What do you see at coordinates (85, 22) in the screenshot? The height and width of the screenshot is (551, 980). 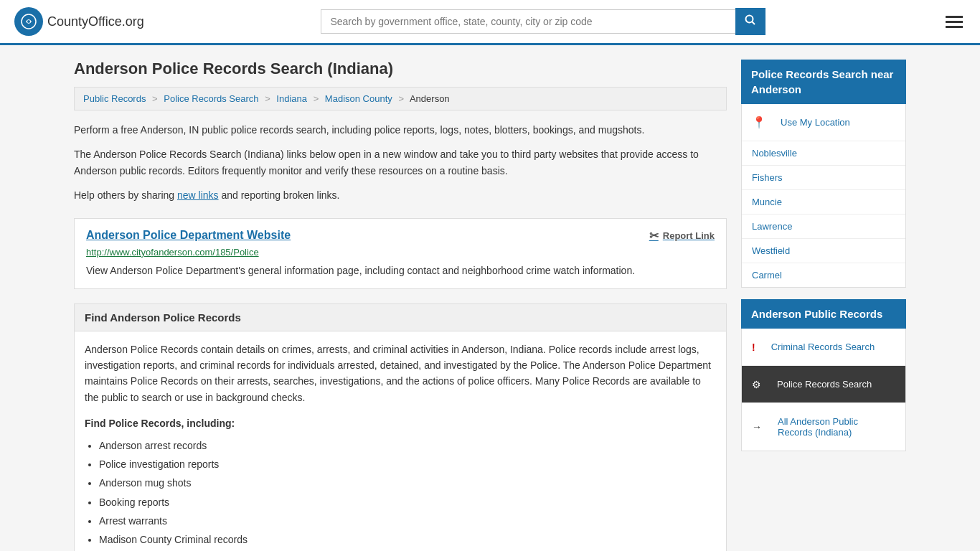 I see `logo-name: CountyOffice` at bounding box center [85, 22].